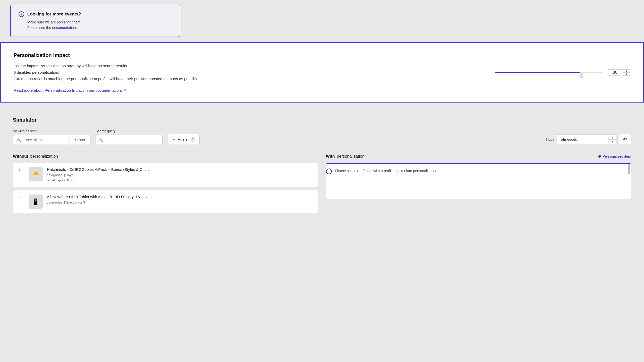 The height and width of the screenshot is (362, 644). I want to click on search-query-group: Search query 🔍, so click(129, 137).